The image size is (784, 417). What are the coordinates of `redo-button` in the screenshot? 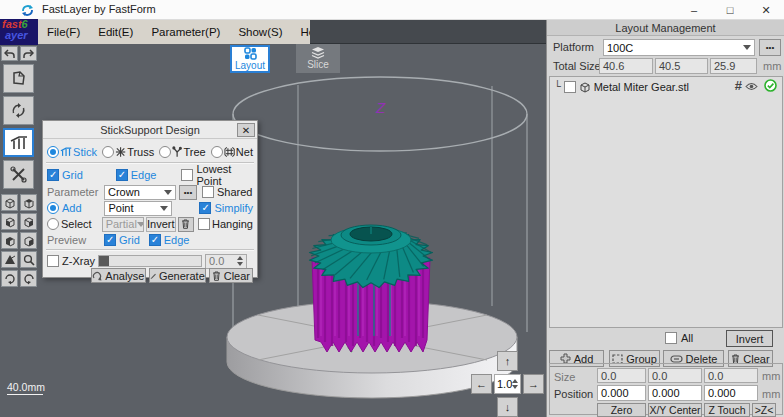 It's located at (28, 54).